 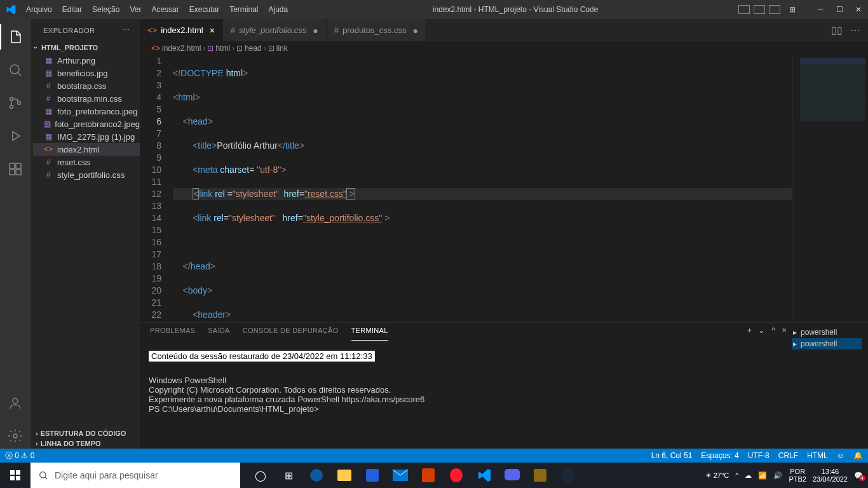 I want to click on file-item: ▦beneficios.jpg, so click(x=86, y=73).